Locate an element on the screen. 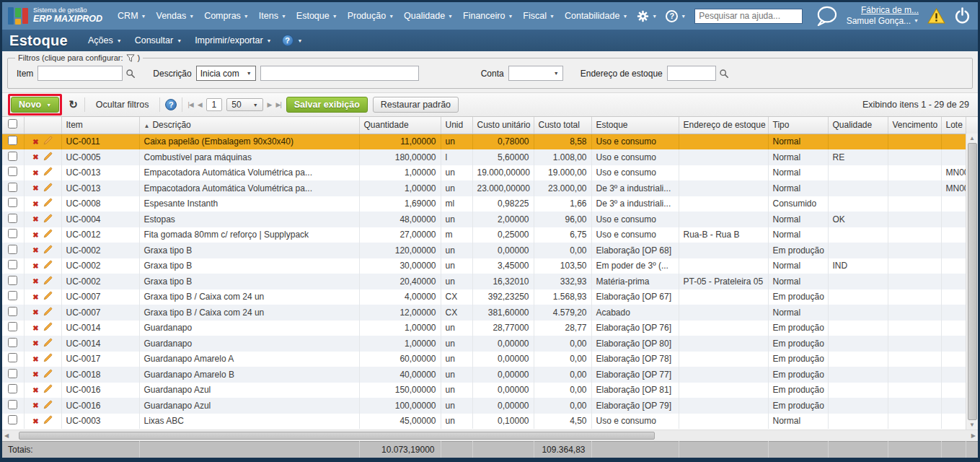 The image size is (980, 462). column-header-custo-unitario: Custo unitário is located at coordinates (503, 126).